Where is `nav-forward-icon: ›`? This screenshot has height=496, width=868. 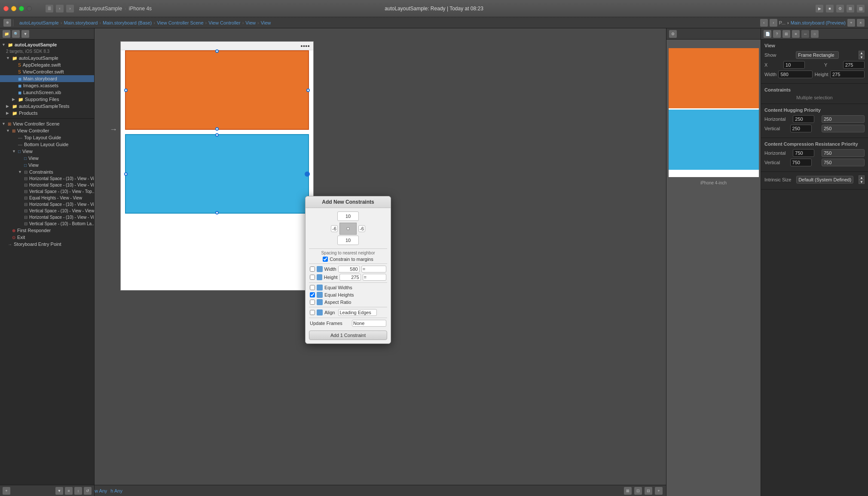
nav-forward-icon: › is located at coordinates (70, 9).